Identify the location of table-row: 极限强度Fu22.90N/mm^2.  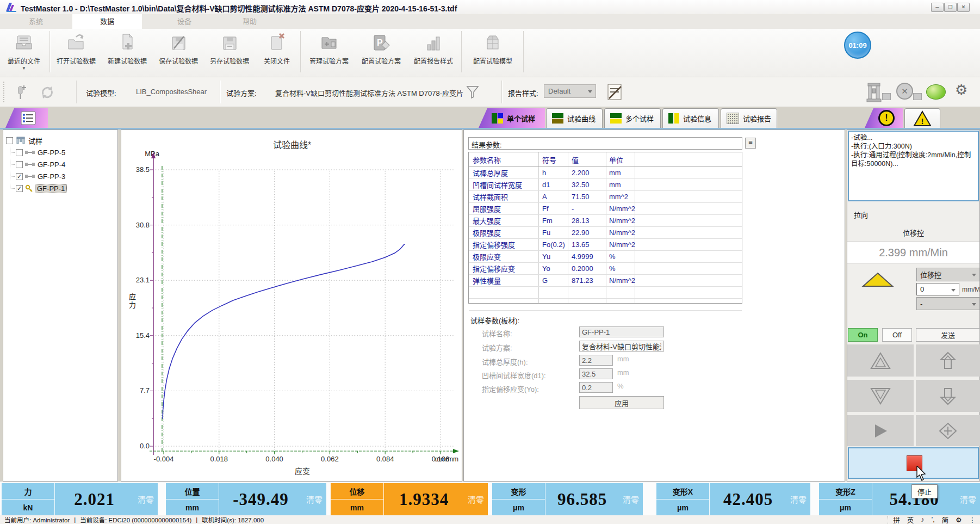
(605, 233).